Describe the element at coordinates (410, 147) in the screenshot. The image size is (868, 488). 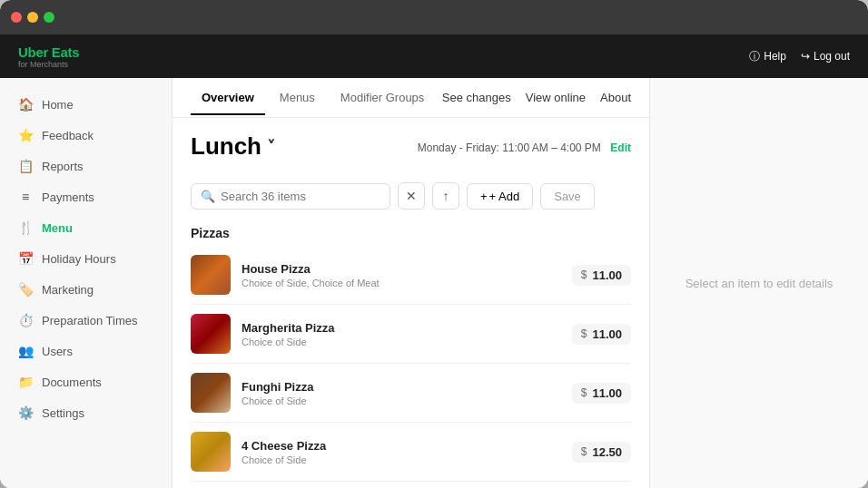
I see `menu-header: Lunch ˅ Monday - Friday: 11:00 AM – 4:00…` at that location.